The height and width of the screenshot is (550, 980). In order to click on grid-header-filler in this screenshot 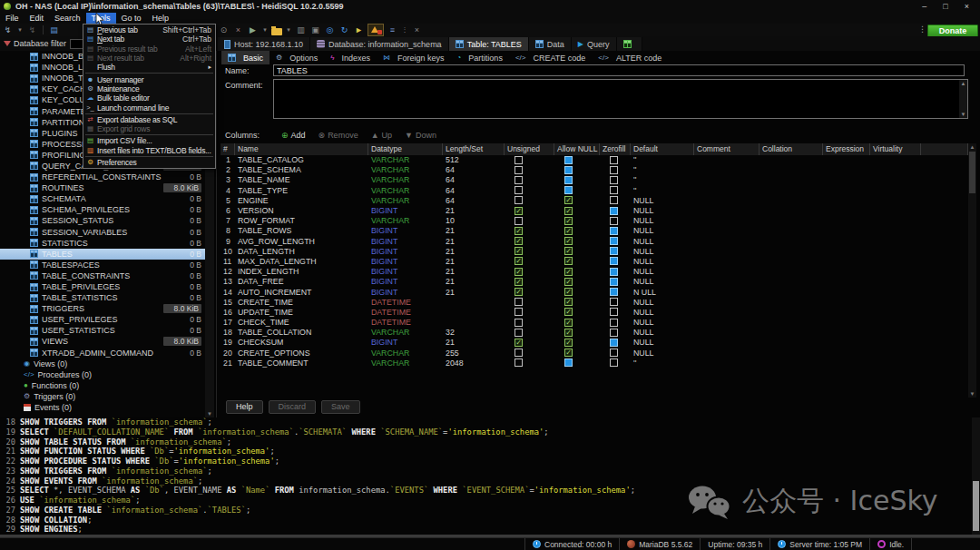, I will do `click(945, 149)`.